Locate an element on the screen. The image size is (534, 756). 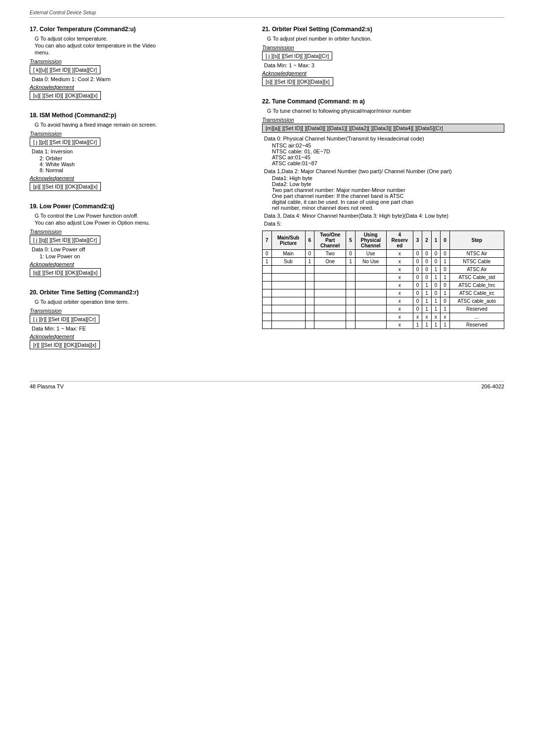
section-18-data-info2: 2: Orbiter is located at coordinates (141, 158).